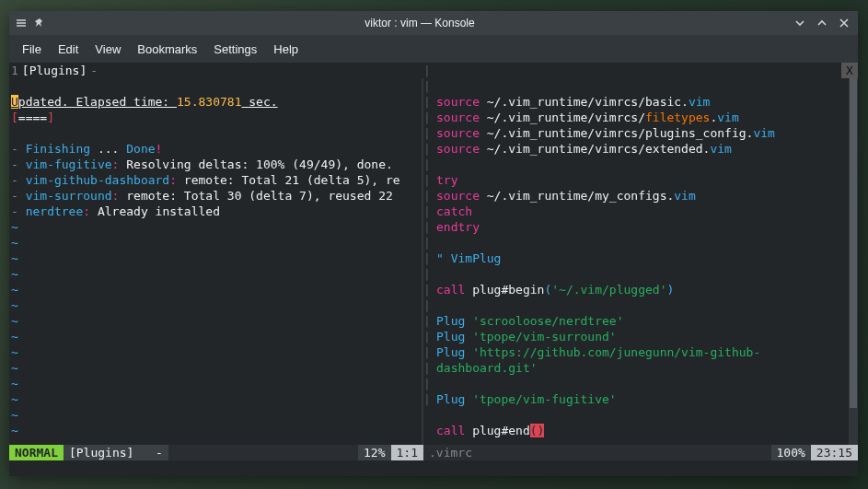 Image resolution: width=868 pixels, height=489 pixels. Describe the element at coordinates (54, 70) in the screenshot. I see `tab-label: [Plugins]` at that location.